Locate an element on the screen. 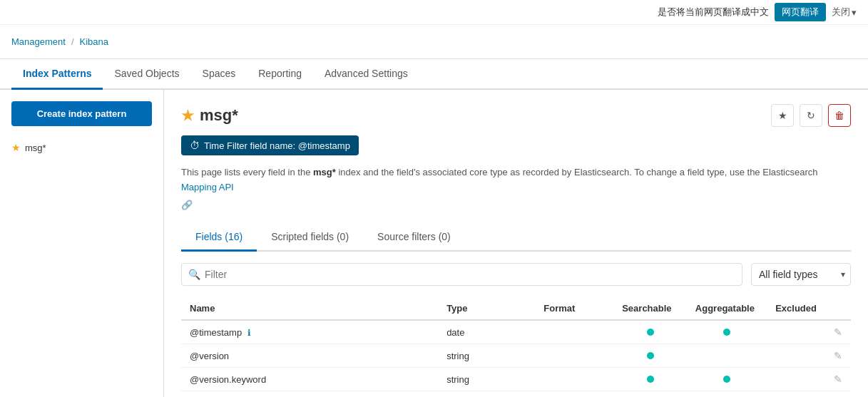 Image resolution: width=868 pixels, height=397 pixels. translation-bar: 是否将当前网页翻译成中文 网页翻译 关闭 ▾ is located at coordinates (434, 13).